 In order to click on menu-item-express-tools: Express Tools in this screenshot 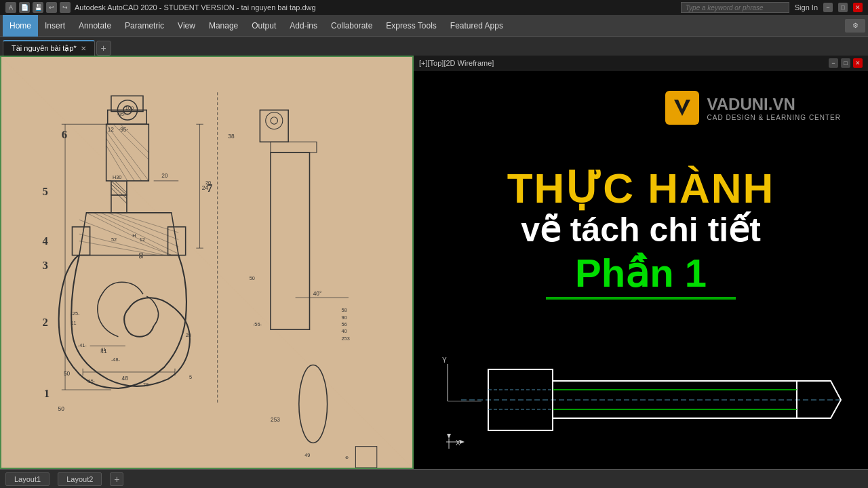, I will do `click(411, 26)`.